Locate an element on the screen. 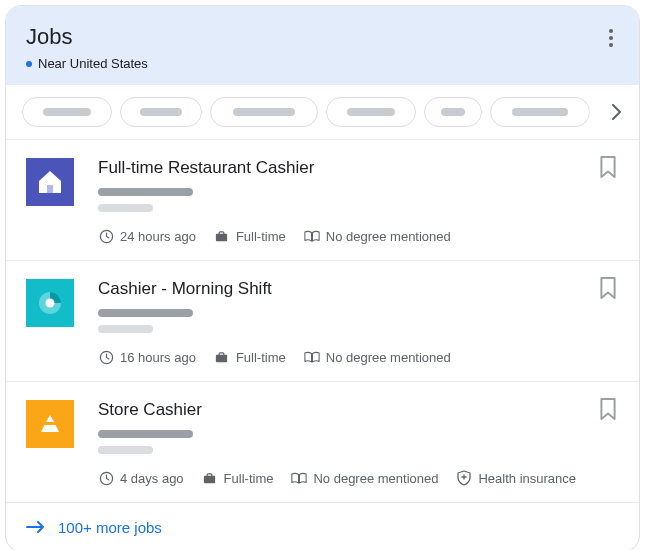  donut-icon is located at coordinates (50, 303).